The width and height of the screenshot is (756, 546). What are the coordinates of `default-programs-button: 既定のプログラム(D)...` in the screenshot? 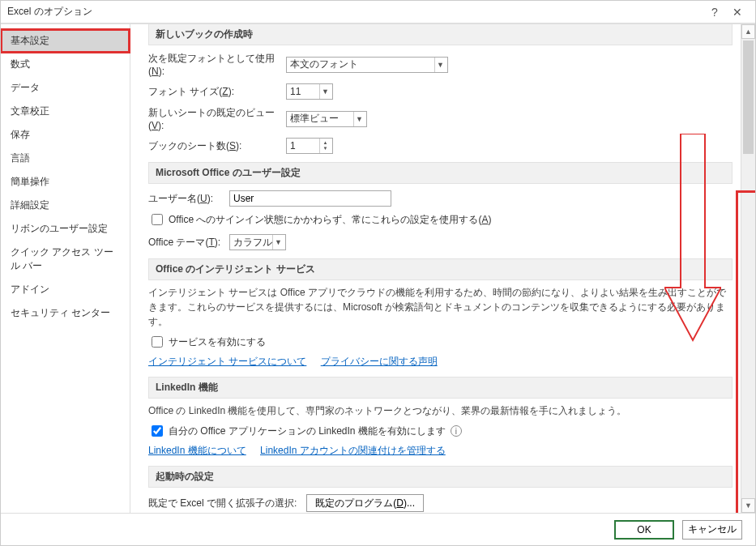 It's located at (365, 503).